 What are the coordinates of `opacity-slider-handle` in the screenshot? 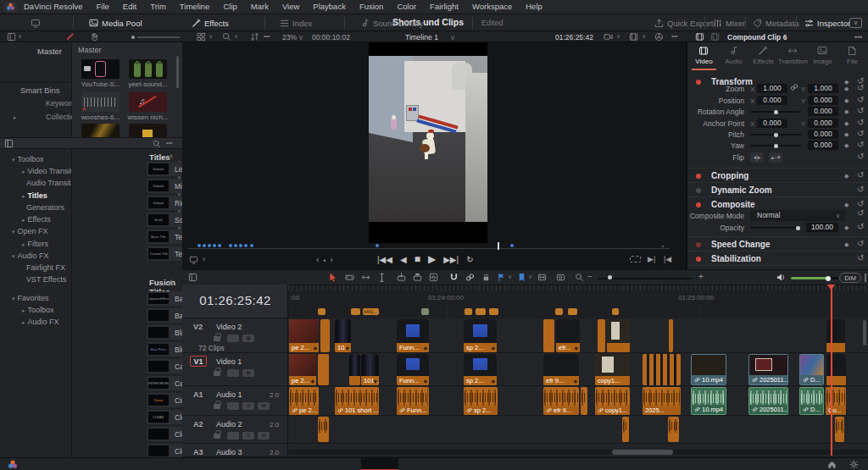 It's located at (798, 229).